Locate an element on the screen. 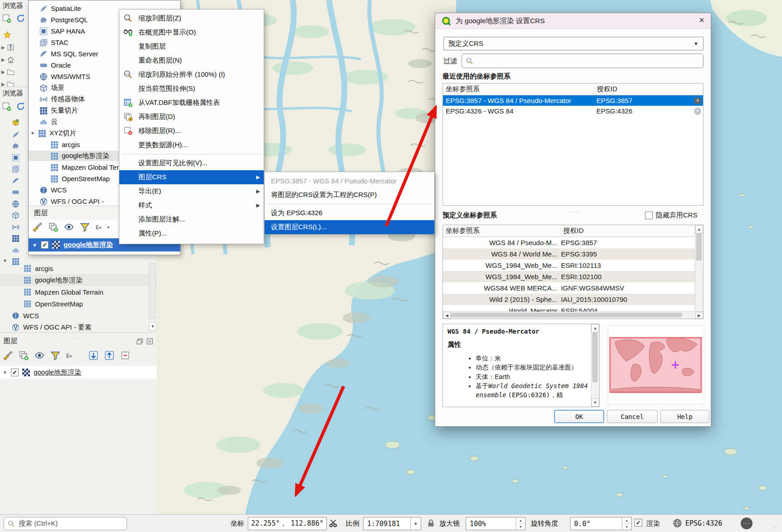  h-scrollbar: ◀ ▶ is located at coordinates (573, 315).